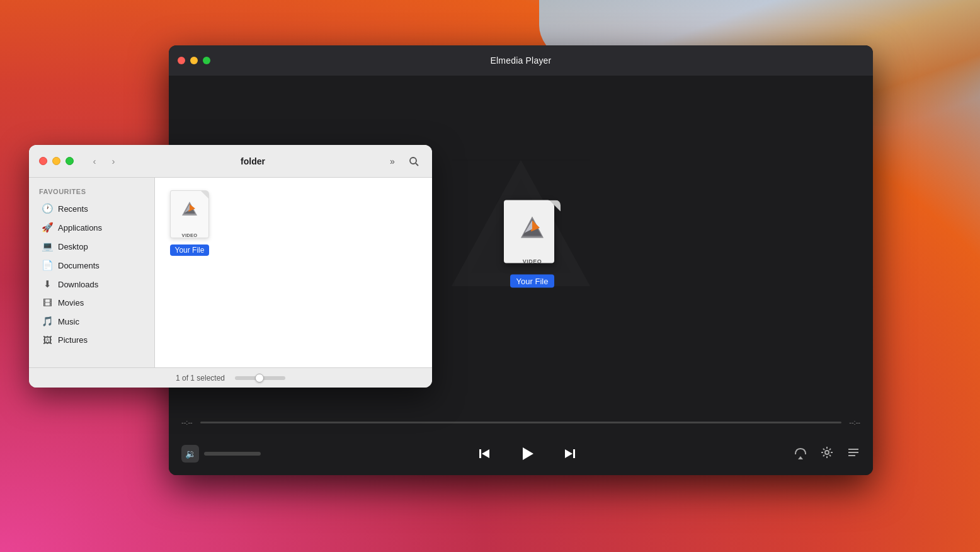 This screenshot has height=552, width=980. I want to click on file-name-badge: Your File, so click(190, 250).